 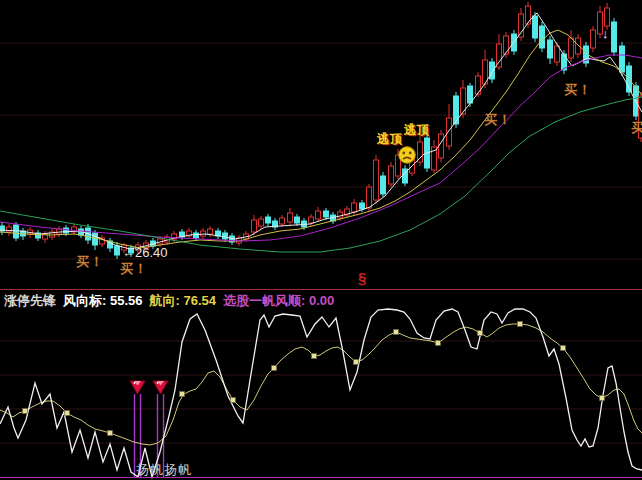 What do you see at coordinates (30, 301) in the screenshot?
I see `indicator-title: 涨停先锋` at bounding box center [30, 301].